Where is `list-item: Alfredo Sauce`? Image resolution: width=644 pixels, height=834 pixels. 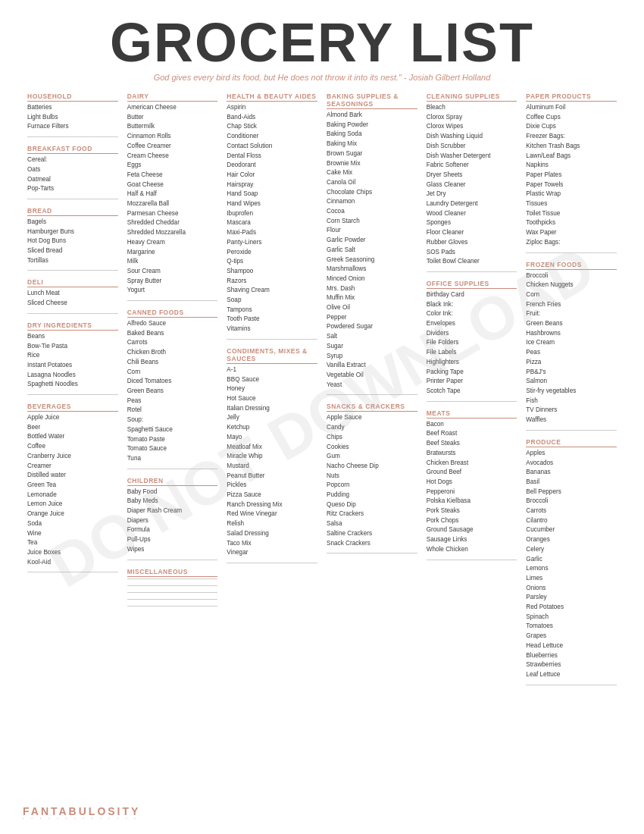
list-item: Alfredo Sauce is located at coordinates (173, 325).